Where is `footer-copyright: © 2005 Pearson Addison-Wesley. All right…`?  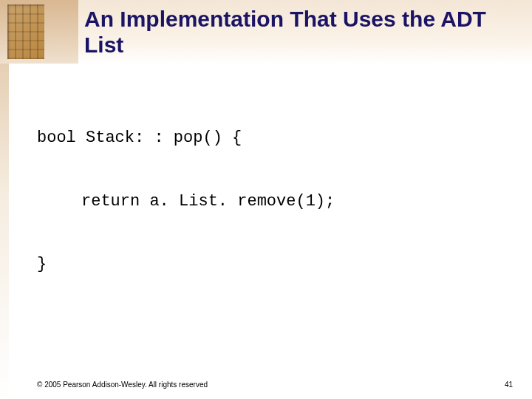
footer-copyright: © 2005 Pearson Addison-Wesley. All right… is located at coordinates (123, 384).